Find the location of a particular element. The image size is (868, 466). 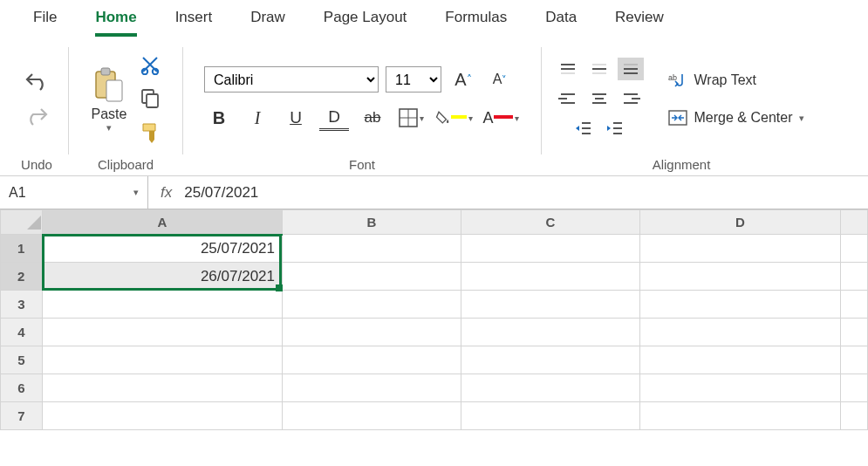

align-center is located at coordinates (599, 99).